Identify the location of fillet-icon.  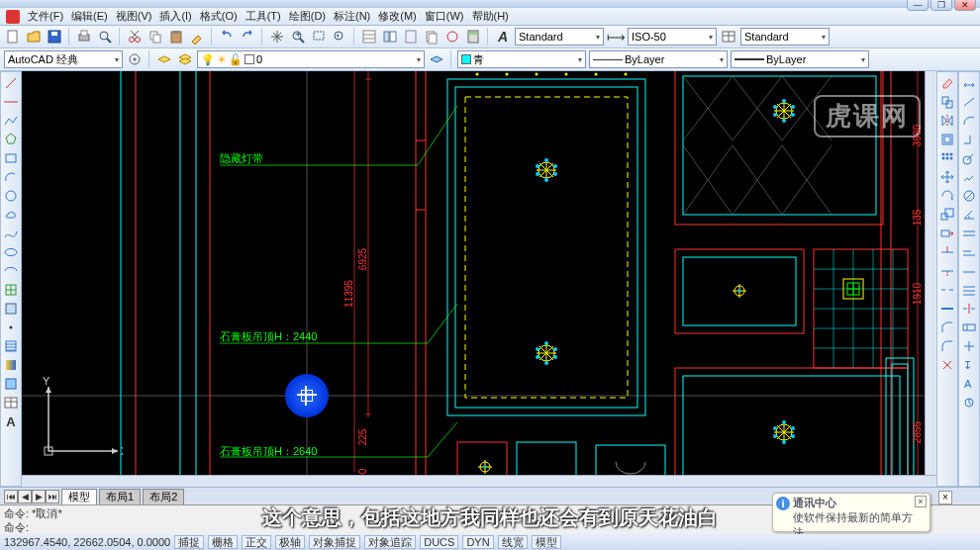
(947, 346).